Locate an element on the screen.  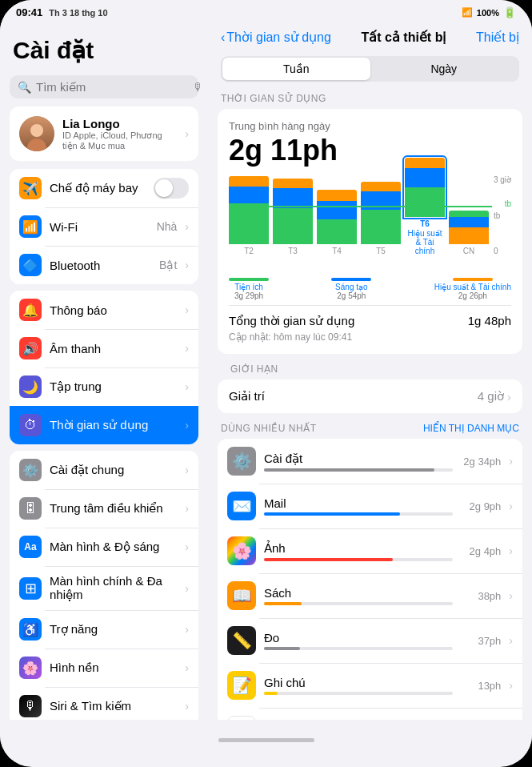
cat-tien-ich: Tiện ích 3g 29ph is located at coordinates (249, 289).